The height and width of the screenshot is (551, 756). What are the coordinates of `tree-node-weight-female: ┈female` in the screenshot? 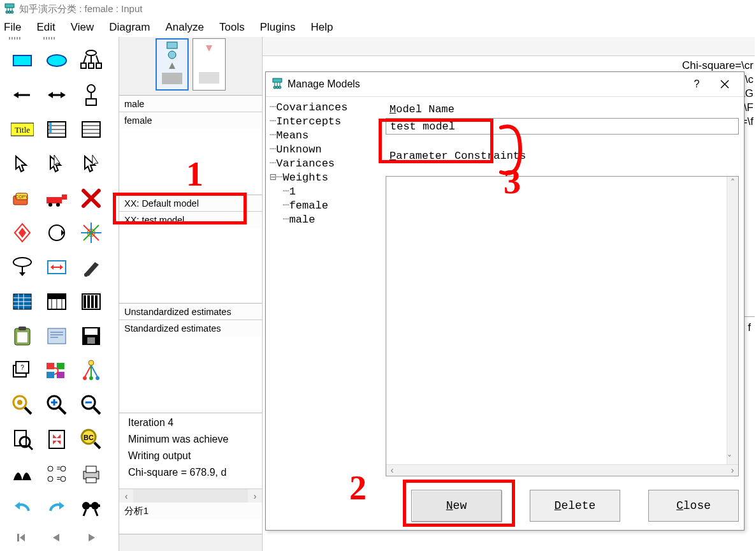 It's located at (324, 206).